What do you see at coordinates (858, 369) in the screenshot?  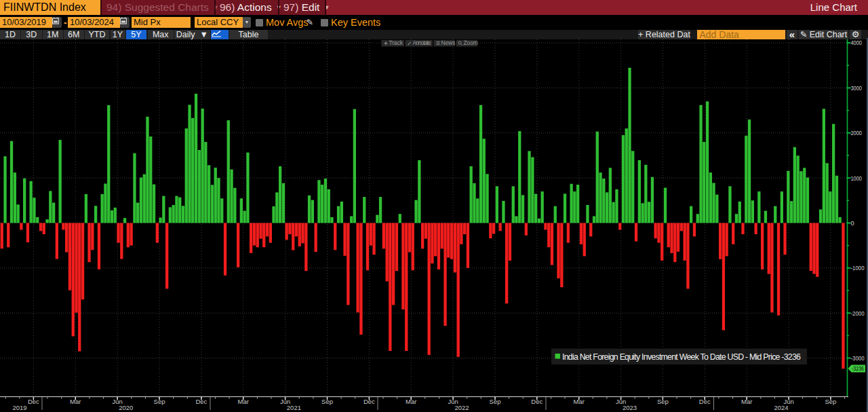 I see `svg-text: -3236` at bounding box center [858, 369].